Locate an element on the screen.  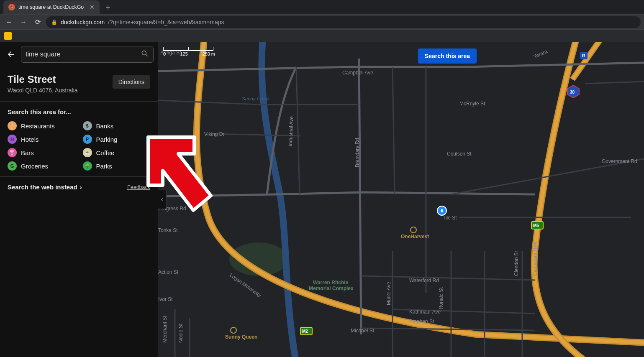
browser-tab: 🦆 time square at DuckDuckGo ✕ is located at coordinates (51, 7).